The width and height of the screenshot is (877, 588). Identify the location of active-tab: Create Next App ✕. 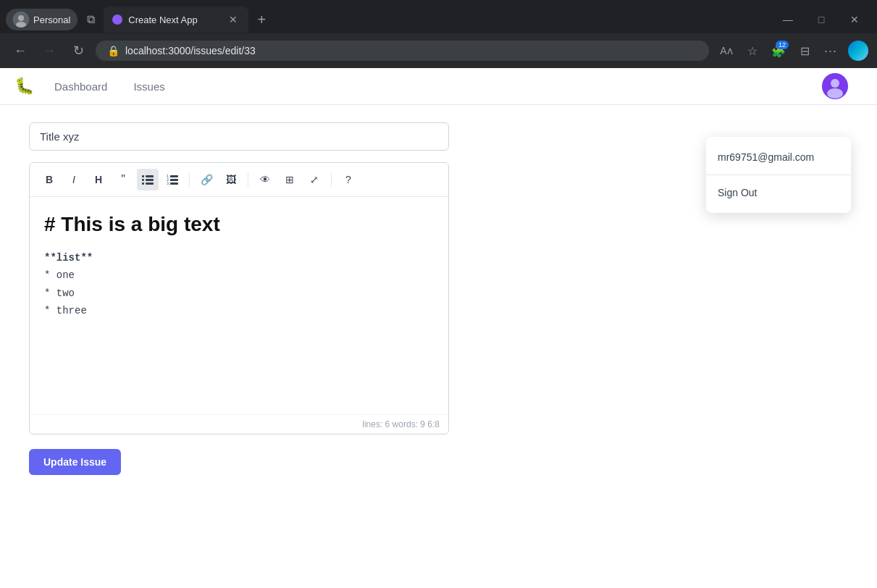
(176, 20).